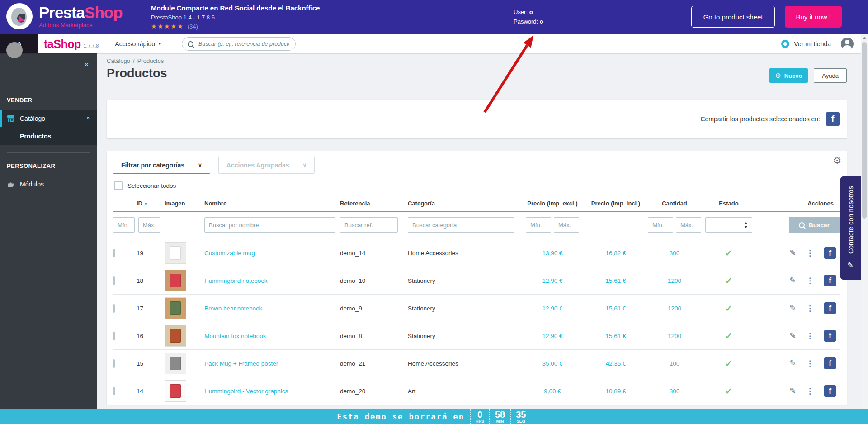 This screenshot has height=424, width=868. I want to click on select-all-checkbox, so click(118, 186).